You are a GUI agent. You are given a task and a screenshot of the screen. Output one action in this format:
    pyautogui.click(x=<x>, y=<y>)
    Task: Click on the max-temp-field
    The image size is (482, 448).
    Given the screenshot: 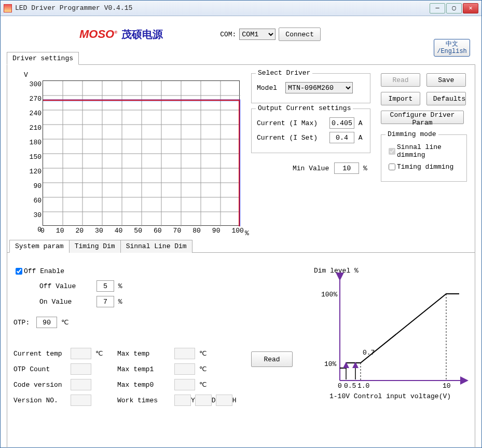 What is the action you would take?
    pyautogui.click(x=185, y=354)
    